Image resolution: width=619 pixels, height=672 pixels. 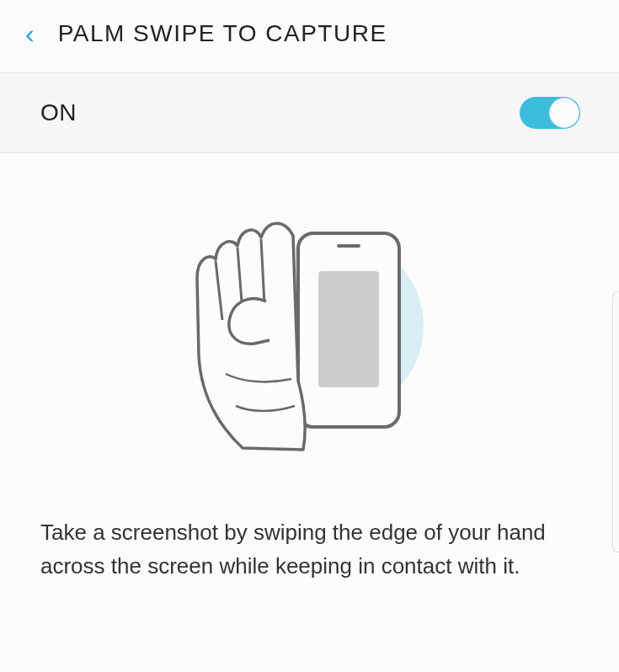 I want to click on toggle-switch, so click(x=550, y=113).